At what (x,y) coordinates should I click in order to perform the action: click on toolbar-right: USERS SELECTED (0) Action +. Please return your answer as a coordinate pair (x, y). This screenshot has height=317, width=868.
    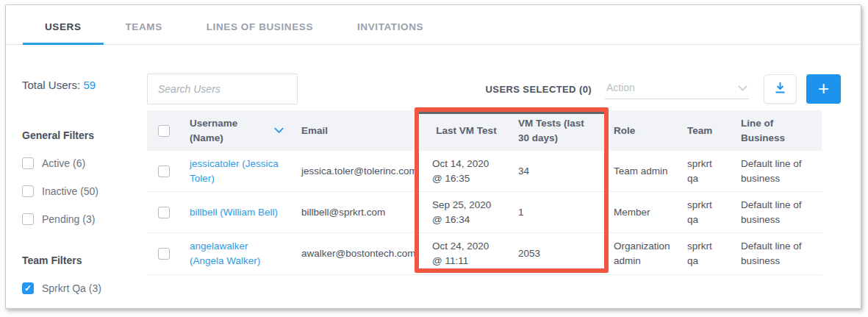
    Looking at the image, I should click on (663, 89).